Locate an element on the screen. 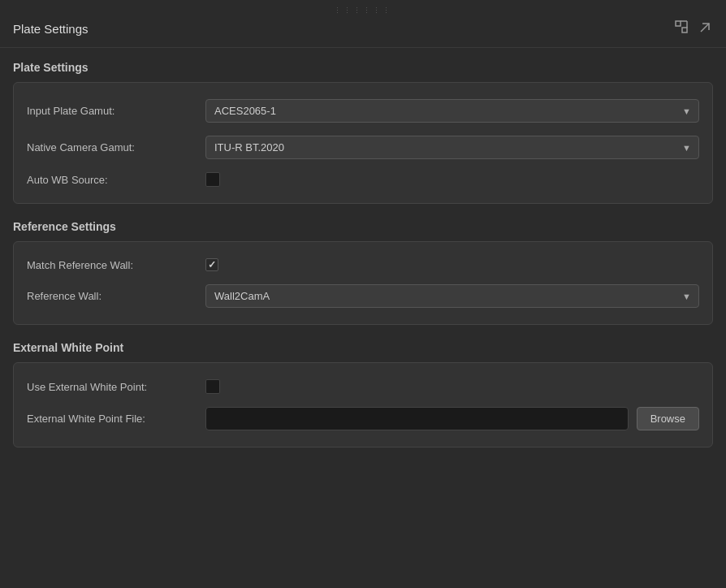  label-match-reference-wall: Match Reference Wall: is located at coordinates (116, 265).